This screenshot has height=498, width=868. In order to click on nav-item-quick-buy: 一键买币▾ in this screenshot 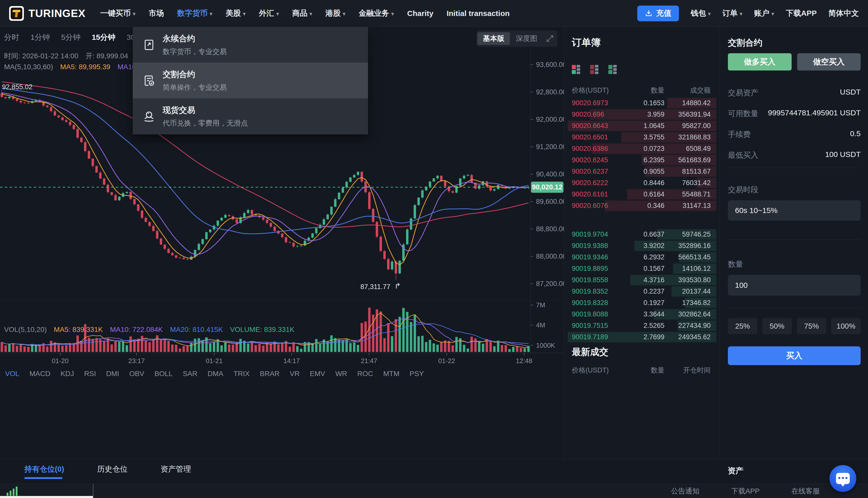, I will do `click(118, 13)`.